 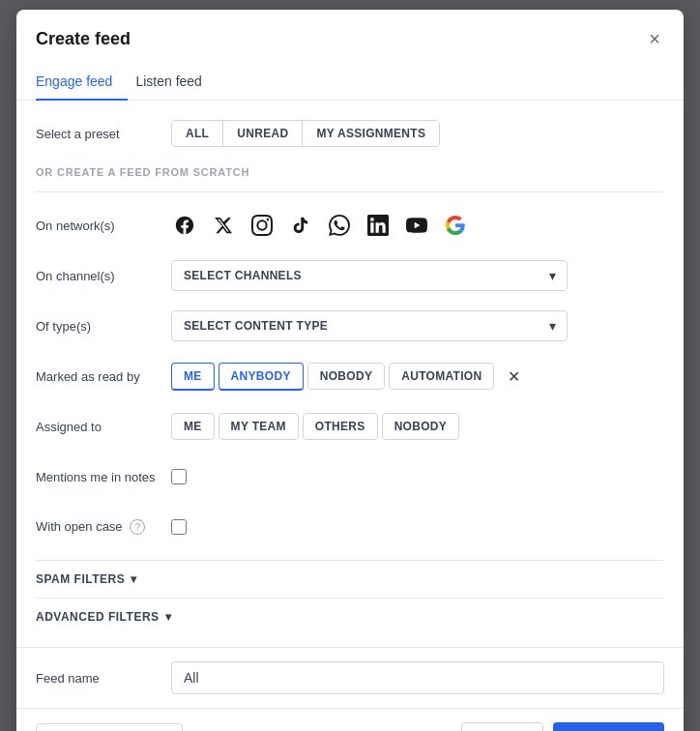 I want to click on google-icon, so click(x=455, y=225).